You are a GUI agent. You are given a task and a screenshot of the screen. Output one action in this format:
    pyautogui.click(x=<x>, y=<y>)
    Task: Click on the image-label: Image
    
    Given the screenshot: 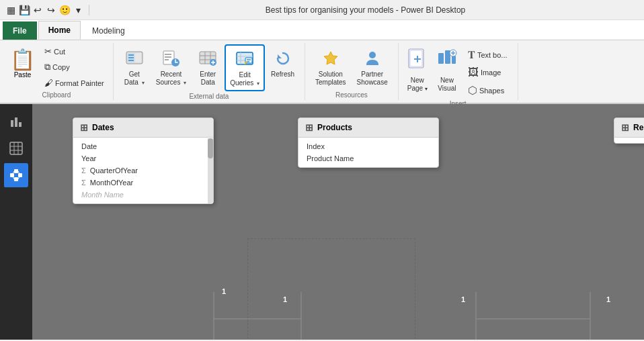 What is the action you would take?
    pyautogui.click(x=491, y=72)
    